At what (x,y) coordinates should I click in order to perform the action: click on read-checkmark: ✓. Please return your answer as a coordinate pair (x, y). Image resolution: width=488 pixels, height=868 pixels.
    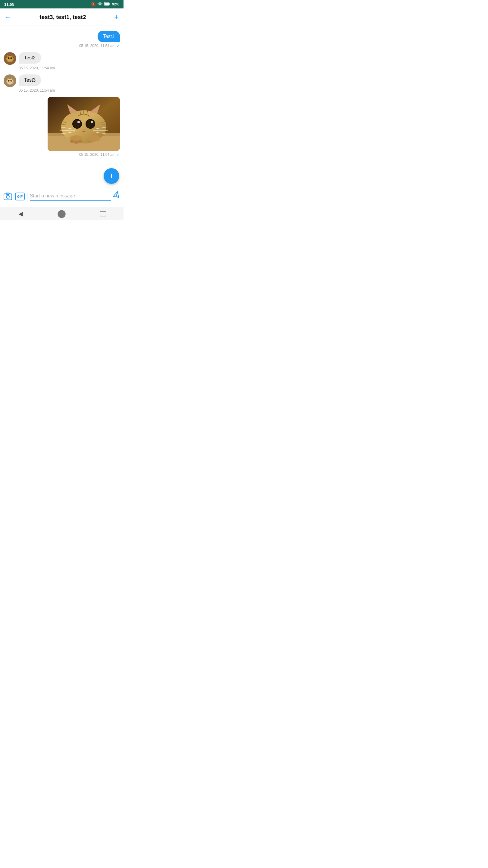
    Looking at the image, I should click on (118, 46).